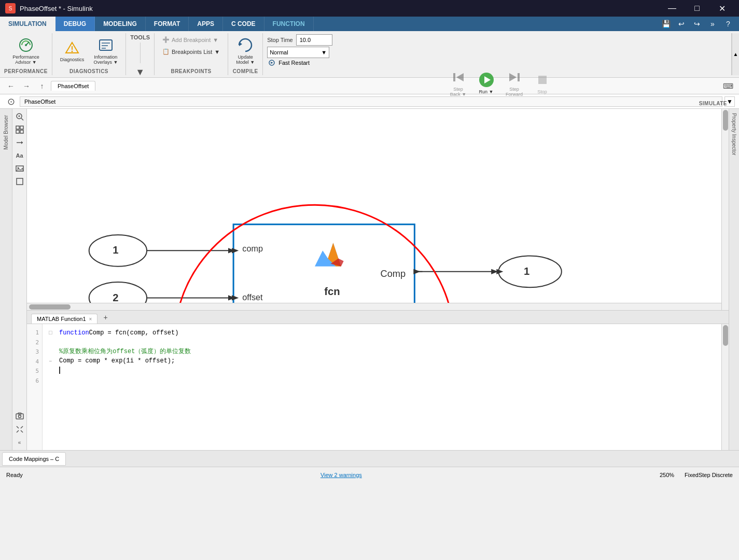 The width and height of the screenshot is (739, 560). What do you see at coordinates (64, 318) in the screenshot?
I see `matlab-function-tab: MATLAB Function1 ×` at bounding box center [64, 318].